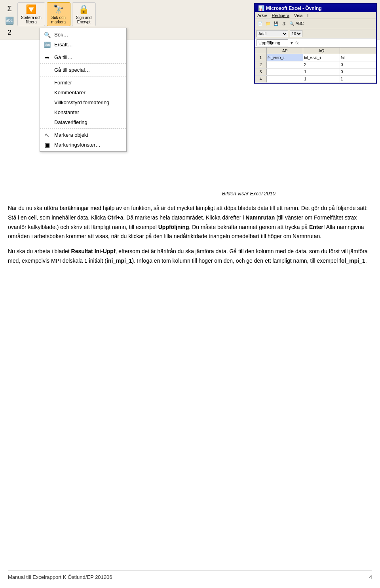  Describe the element at coordinates (337, 43) in the screenshot. I see `formula-input` at that location.